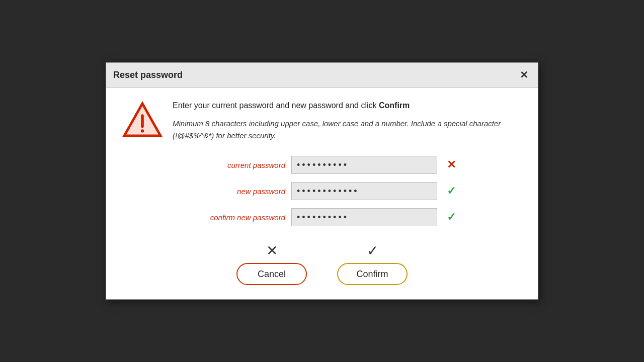 The image size is (644, 362). I want to click on field-row: confirm new password ✓, so click(322, 217).